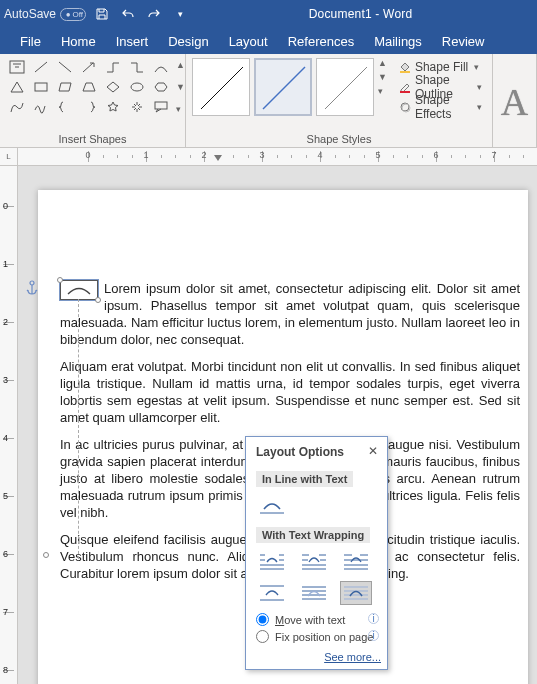 Image resolution: width=537 pixels, height=684 pixels. What do you see at coordinates (340, 100) in the screenshot?
I see `ribbon-group-shape-styles: ▲ ▼ ▾ Shape Fill▾ Shape Outline▾ Shape E…` at bounding box center [340, 100].